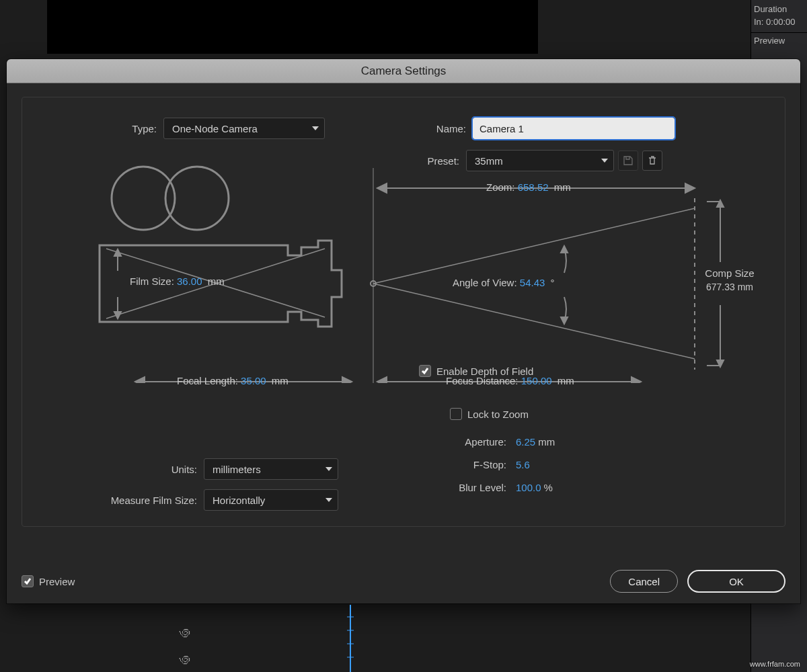 Image resolution: width=807 pixels, height=672 pixels. Describe the element at coordinates (133, 500) in the screenshot. I see `measure-label: Measure Film Size:` at that location.